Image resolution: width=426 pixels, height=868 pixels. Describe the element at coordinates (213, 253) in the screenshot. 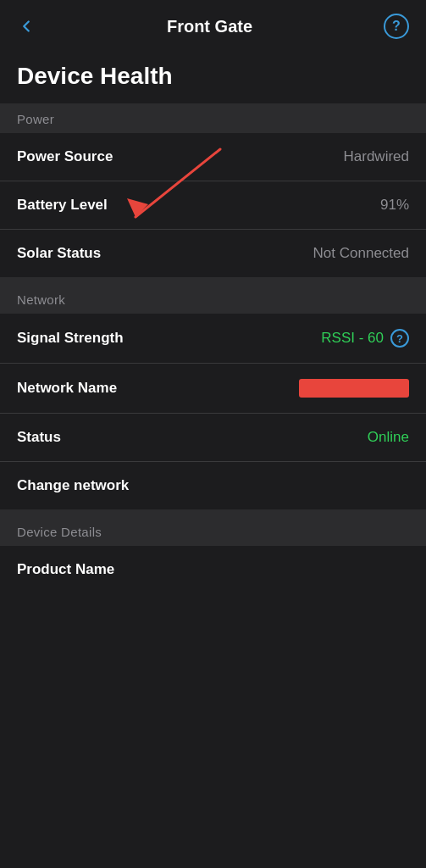

I see `solar-status-row: Solar Status Not Connected` at that location.